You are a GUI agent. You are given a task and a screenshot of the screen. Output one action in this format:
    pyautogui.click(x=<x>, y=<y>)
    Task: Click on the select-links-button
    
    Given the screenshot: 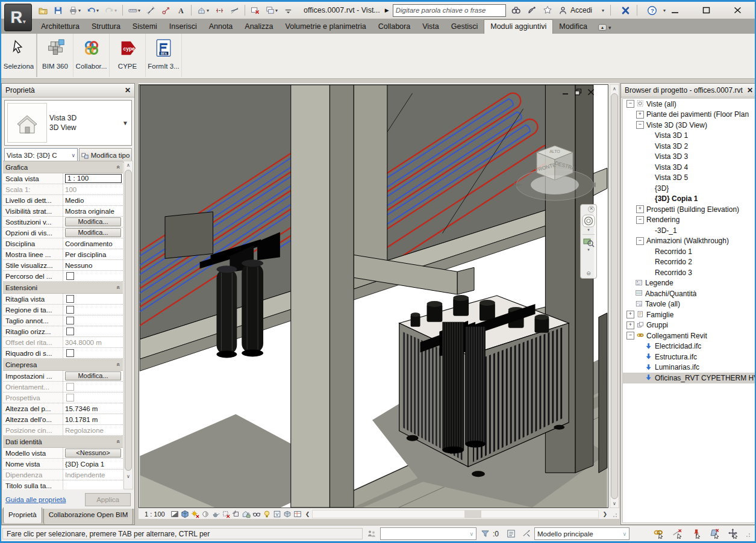 What is the action you would take?
    pyautogui.click(x=659, y=533)
    